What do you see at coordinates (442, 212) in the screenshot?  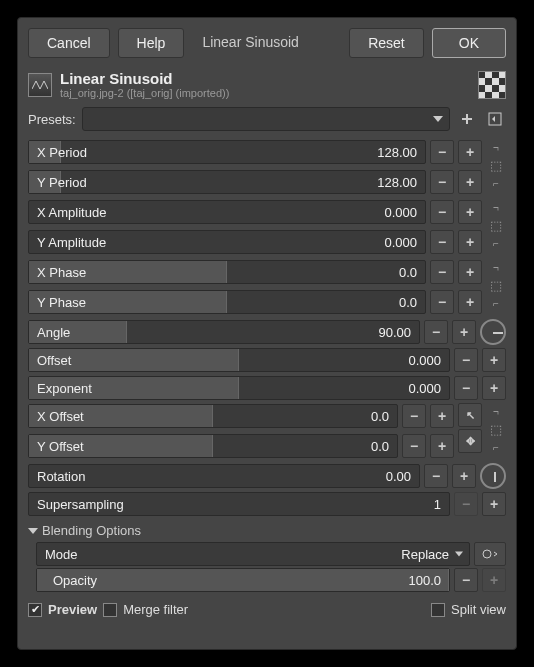 I see `x-amplitude-minus-button: −` at bounding box center [442, 212].